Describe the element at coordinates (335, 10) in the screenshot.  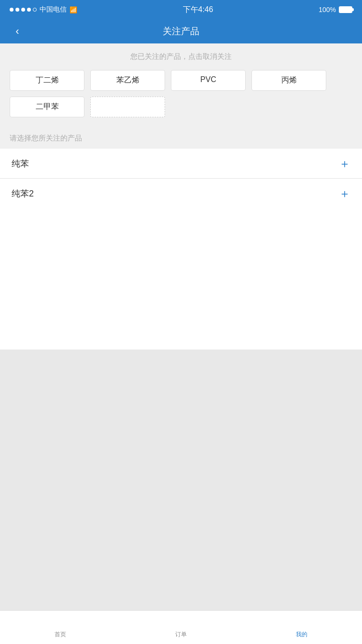
I see `status-bar-right: 100%` at that location.